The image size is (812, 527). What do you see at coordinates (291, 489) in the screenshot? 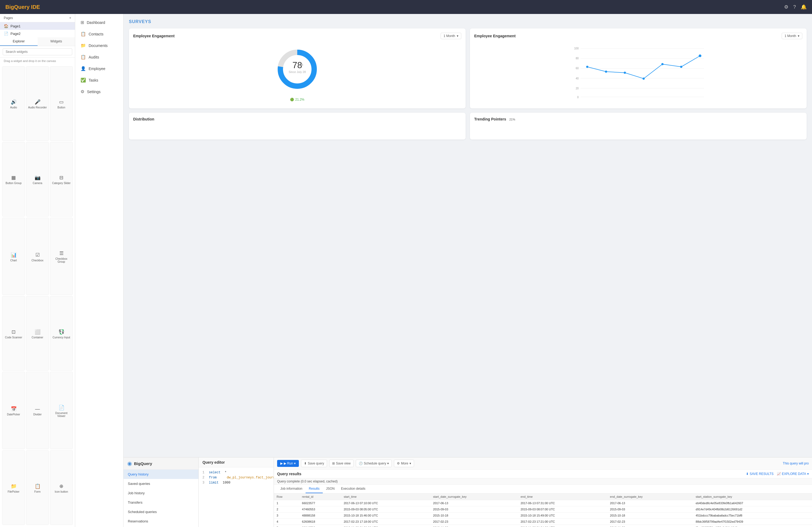
I see `tab-job-information: Job information` at bounding box center [291, 489].